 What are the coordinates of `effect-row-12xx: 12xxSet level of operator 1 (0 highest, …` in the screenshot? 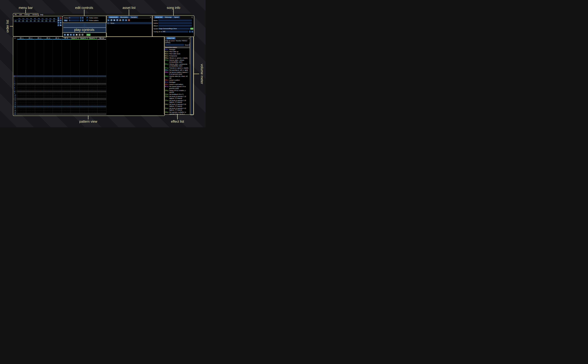 It's located at (177, 97).